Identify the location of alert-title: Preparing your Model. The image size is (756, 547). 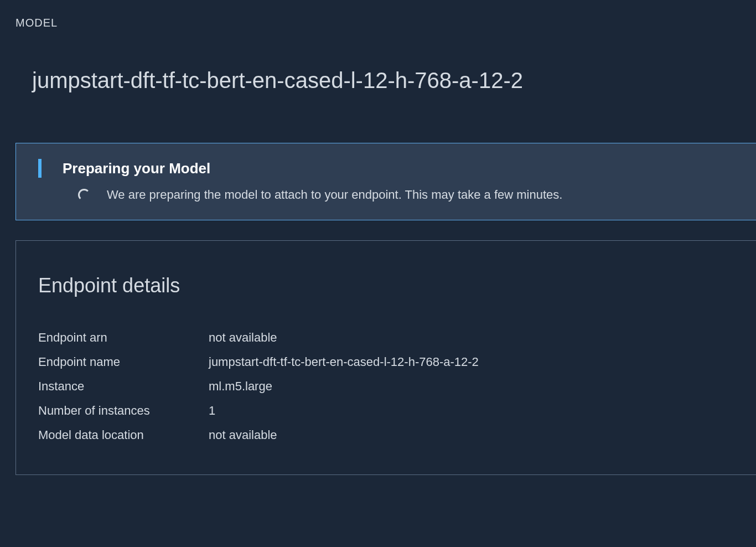
(136, 168).